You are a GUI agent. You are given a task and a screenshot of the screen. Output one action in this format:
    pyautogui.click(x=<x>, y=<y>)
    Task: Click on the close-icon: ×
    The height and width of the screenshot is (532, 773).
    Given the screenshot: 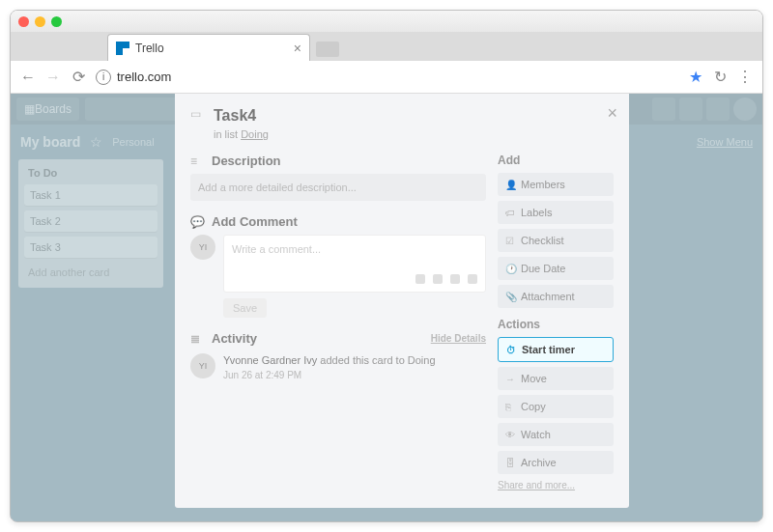 What is the action you would take?
    pyautogui.click(x=613, y=114)
    